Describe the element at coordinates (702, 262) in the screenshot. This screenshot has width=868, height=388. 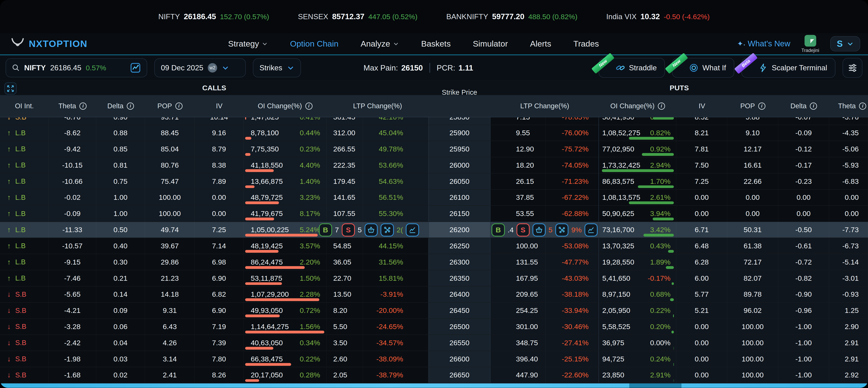
I see `put-iv-value: 6.28` at that location.